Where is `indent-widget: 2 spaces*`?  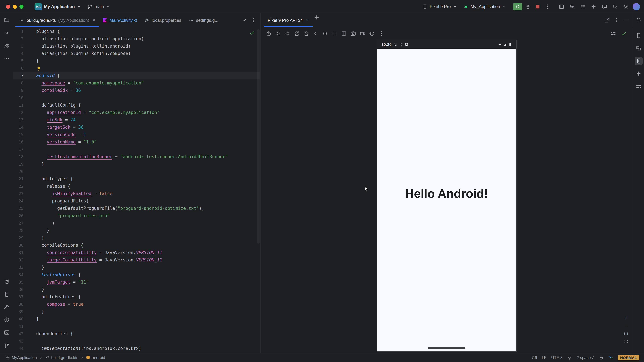 indent-widget: 2 spaces* is located at coordinates (586, 357).